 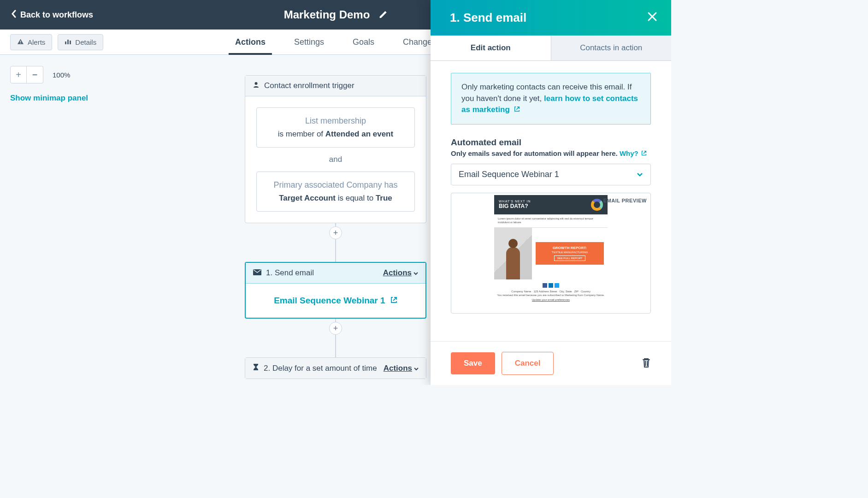 What do you see at coordinates (551, 99) in the screenshot?
I see `marketing-contacts-notice: Only marketing contacts can receive this…` at bounding box center [551, 99].